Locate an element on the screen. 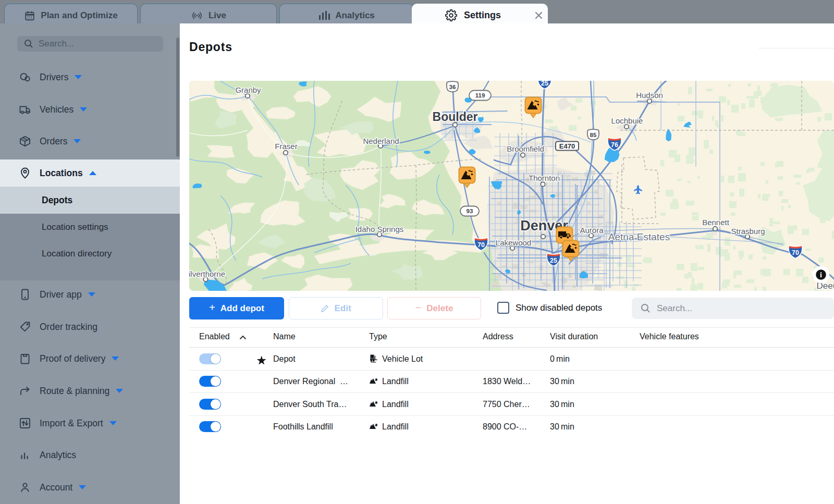  svg-text: Aurora is located at coordinates (592, 230).